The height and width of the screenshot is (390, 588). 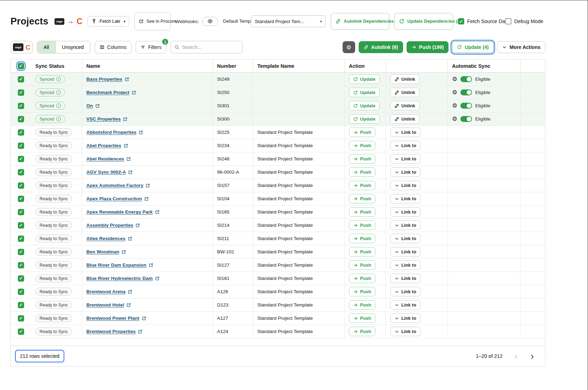 I want to click on project-name-link: Brentwood Arena, so click(x=109, y=291).